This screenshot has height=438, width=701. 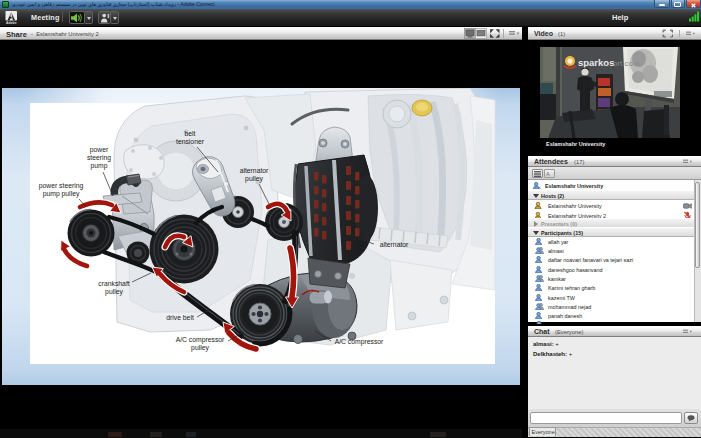 I want to click on svg-text: power, so click(x=100, y=150).